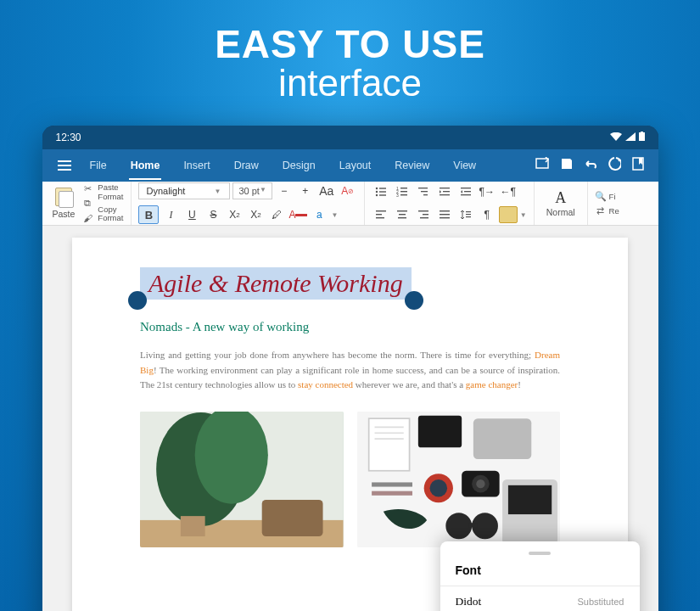  What do you see at coordinates (487, 192) in the screenshot?
I see `ltr-button: ¶→` at bounding box center [487, 192].